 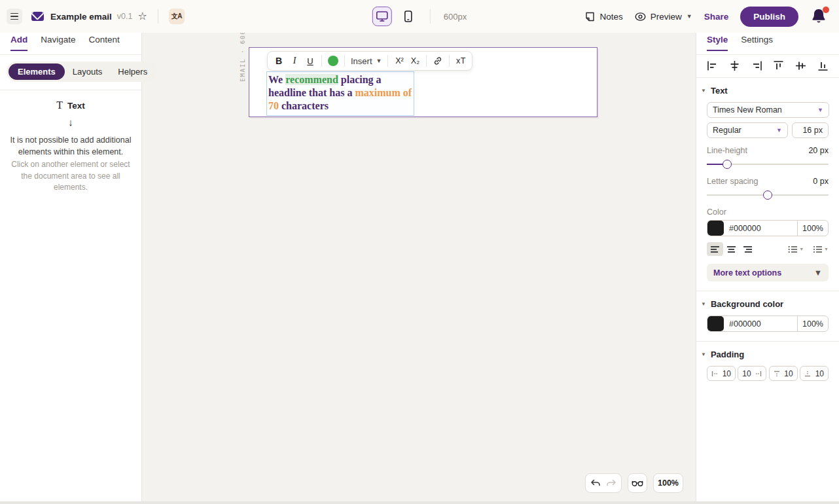 What do you see at coordinates (768, 195) in the screenshot?
I see `letter-spacing-slider` at bounding box center [768, 195].